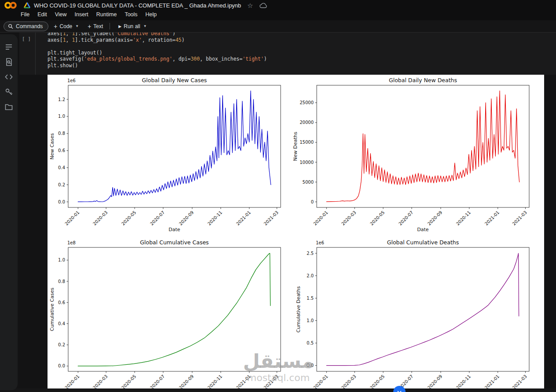 The width and height of the screenshot is (556, 392). I want to click on svg-text: 0.5, so click(310, 343).